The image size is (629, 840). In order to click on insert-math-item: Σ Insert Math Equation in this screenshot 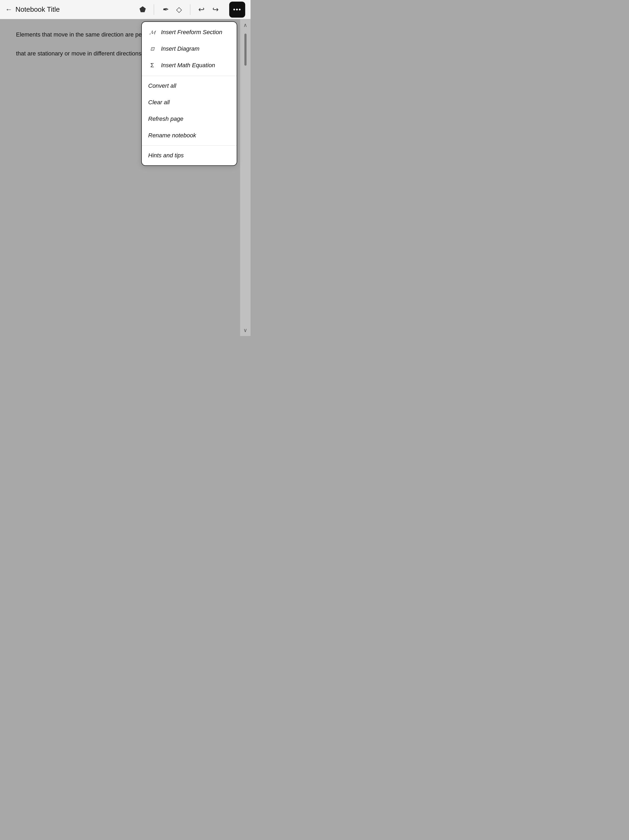, I will do `click(189, 65)`.